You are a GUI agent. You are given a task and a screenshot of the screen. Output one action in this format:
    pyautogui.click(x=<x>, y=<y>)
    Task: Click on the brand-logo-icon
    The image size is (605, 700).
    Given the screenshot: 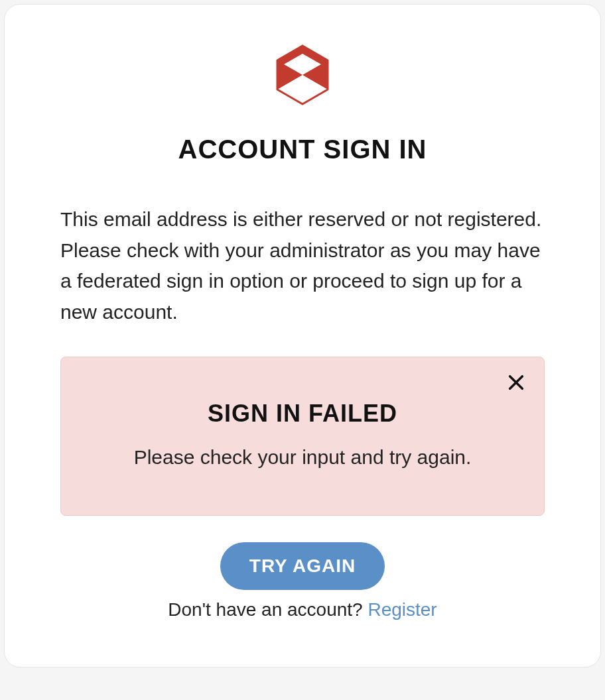 What is the action you would take?
    pyautogui.click(x=302, y=76)
    